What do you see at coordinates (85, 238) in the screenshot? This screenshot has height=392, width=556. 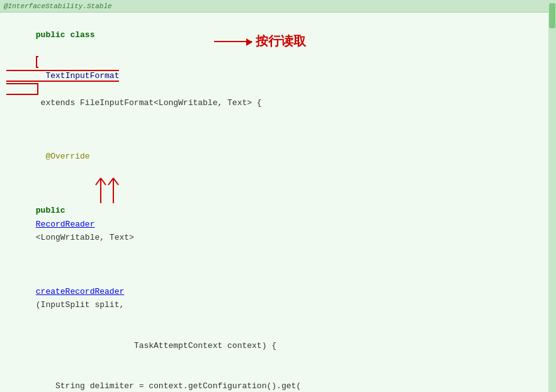 I see `generics: <LongWritable, Text>` at bounding box center [85, 238].